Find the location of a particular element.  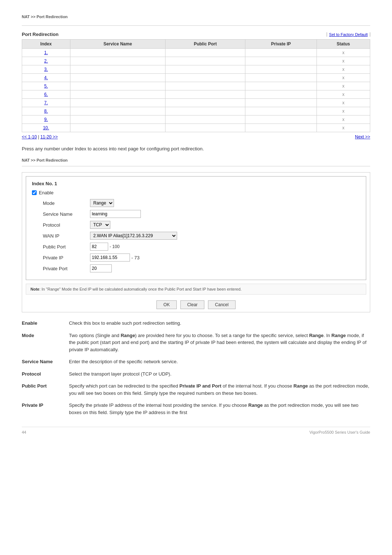

table-row: 10. x is located at coordinates (196, 128).